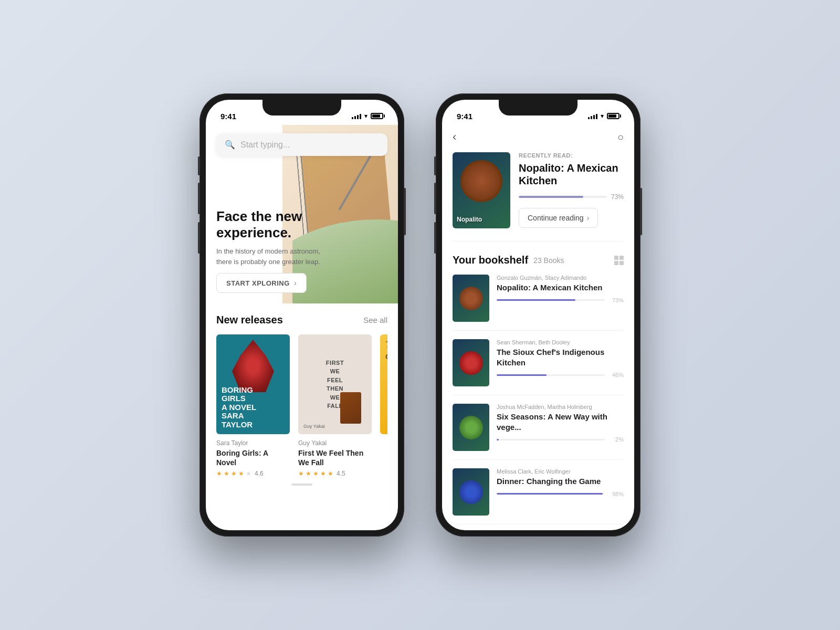 The height and width of the screenshot is (630, 840). I want to click on continue-reading-button: Continue reading ›, so click(559, 218).